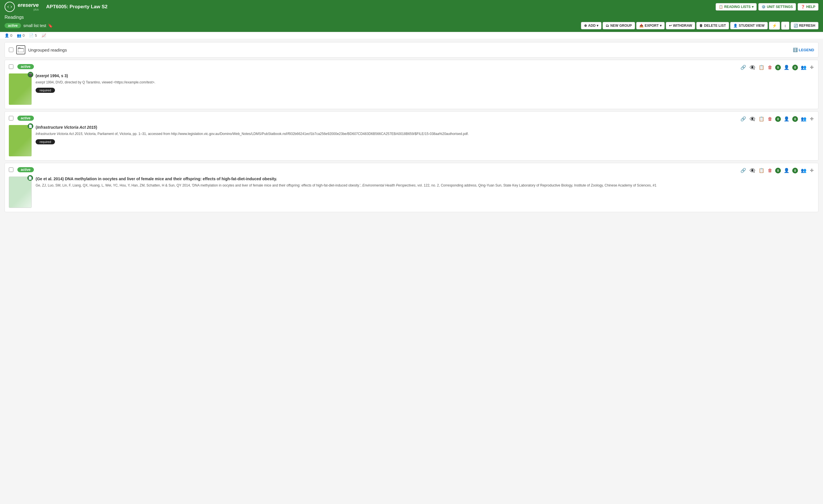 This screenshot has height=504, width=823. Describe the element at coordinates (619, 26) in the screenshot. I see `new-group-button: 🗂 NEW GROUP` at that location.